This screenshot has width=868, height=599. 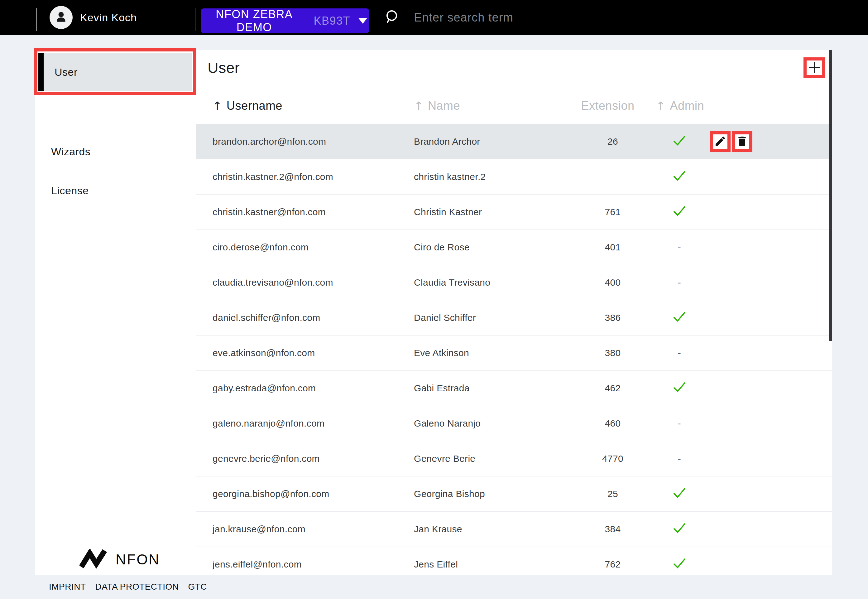 What do you see at coordinates (438, 529) in the screenshot?
I see `cell-name: Jan Krause` at bounding box center [438, 529].